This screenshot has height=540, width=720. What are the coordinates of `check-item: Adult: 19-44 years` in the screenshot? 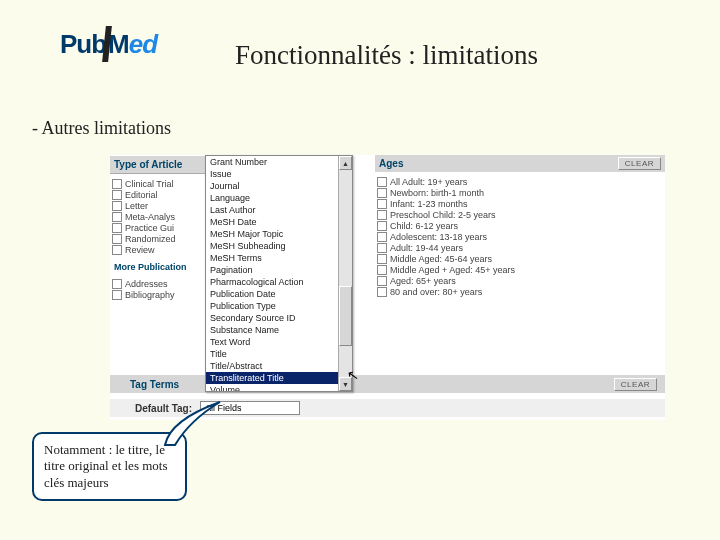 It's located at (520, 248).